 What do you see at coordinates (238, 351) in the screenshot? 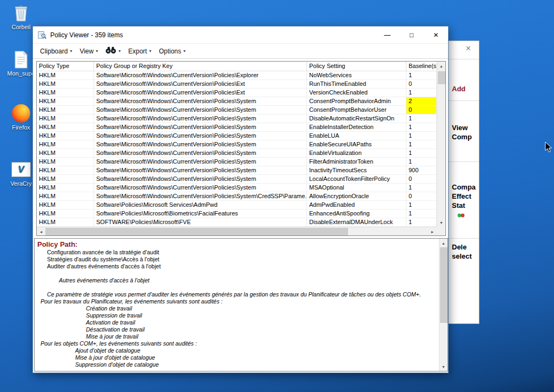
I see `policy-path-line: Ajout d'objet de catalogue` at bounding box center [238, 351].